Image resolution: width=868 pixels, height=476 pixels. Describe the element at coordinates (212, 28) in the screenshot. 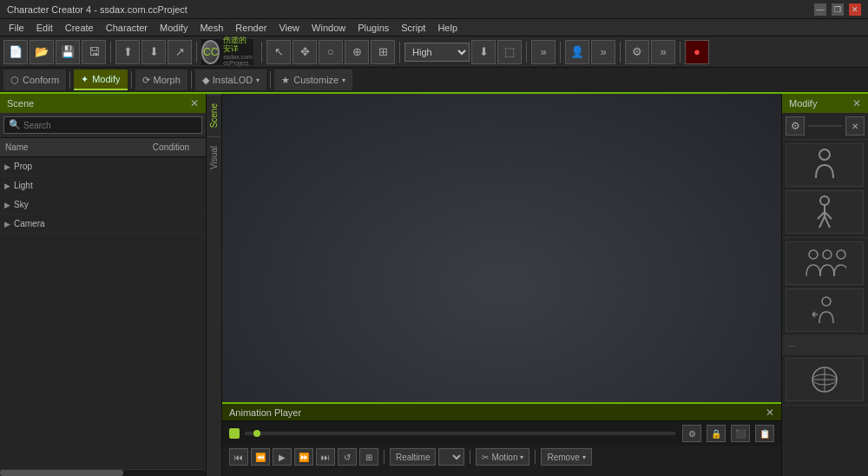

I see `menu-item-mesh: Mesh` at that location.